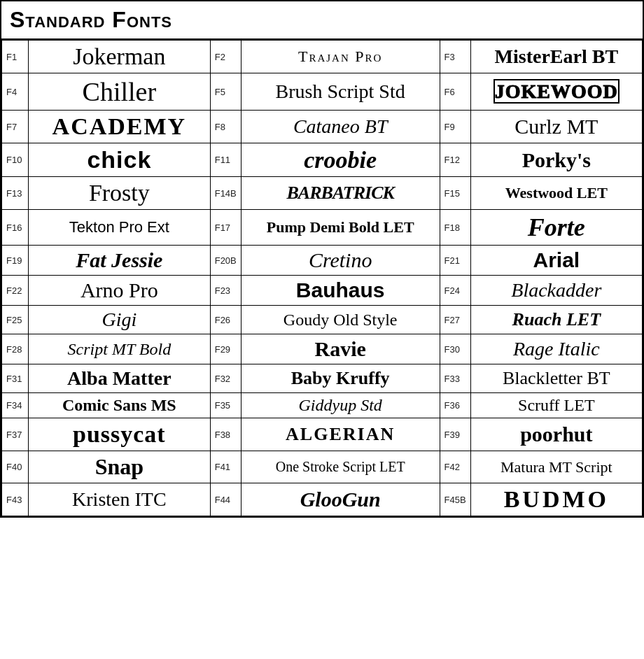  What do you see at coordinates (322, 435) in the screenshot?
I see `table-row: F37pussycatF38ALGERIANF39poorhut` at bounding box center [322, 435].